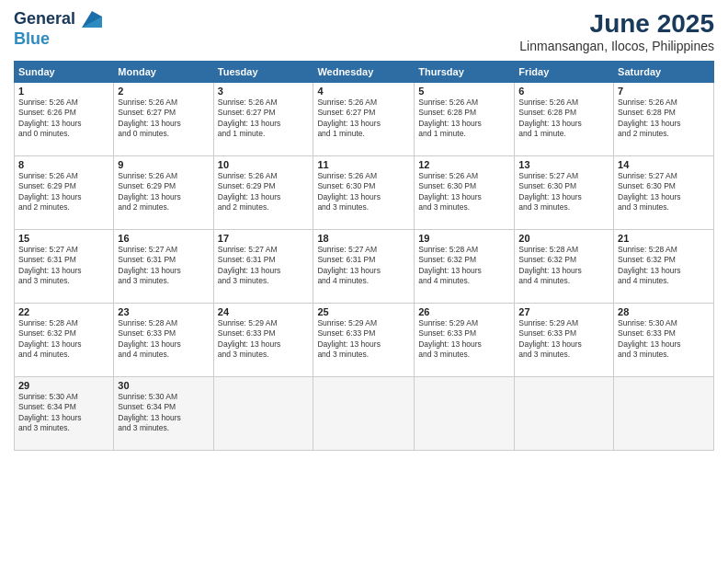 The width and height of the screenshot is (728, 563). I want to click on calendar-header-row: Sunday Monday Tuesday Wednesday Thursday…, so click(364, 72).